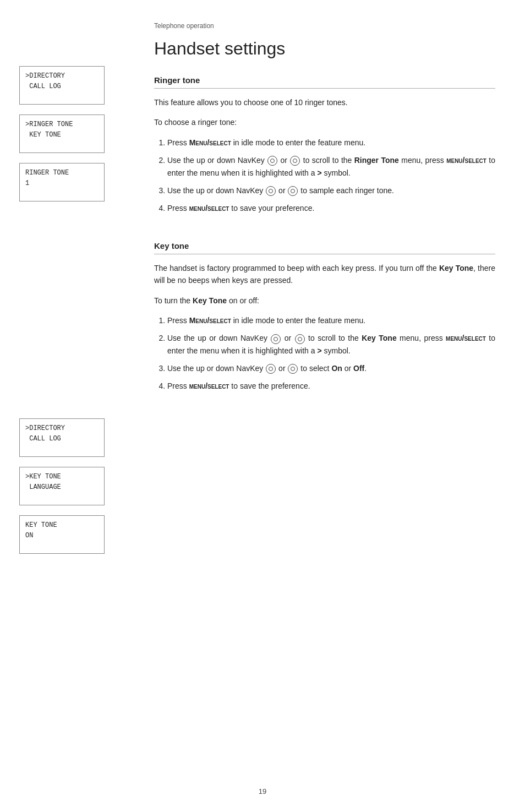  Describe the element at coordinates (62, 428) in the screenshot. I see `screen4-line1: >DIRECTORY` at that location.